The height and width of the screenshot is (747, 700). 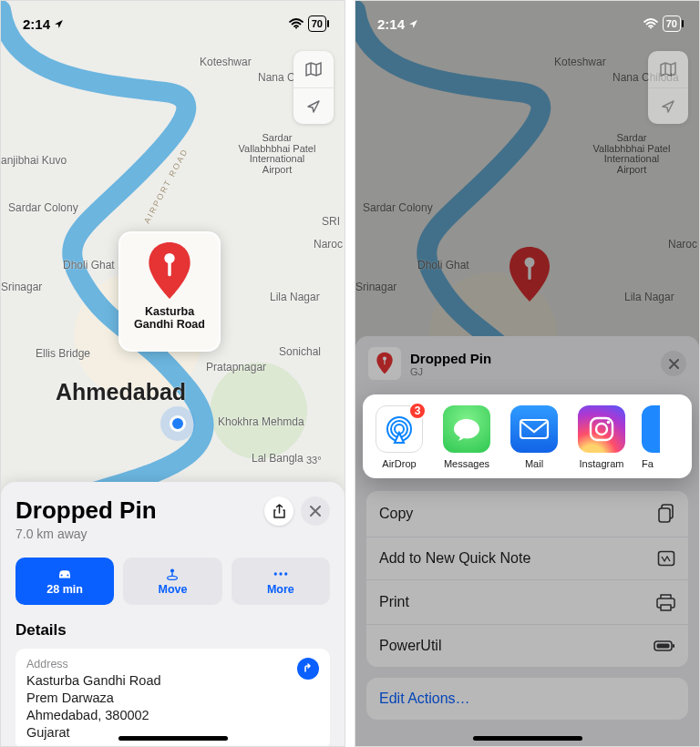 I want to click on pin-thumbnail-card: KasturbaGandhi Road, so click(x=170, y=292).